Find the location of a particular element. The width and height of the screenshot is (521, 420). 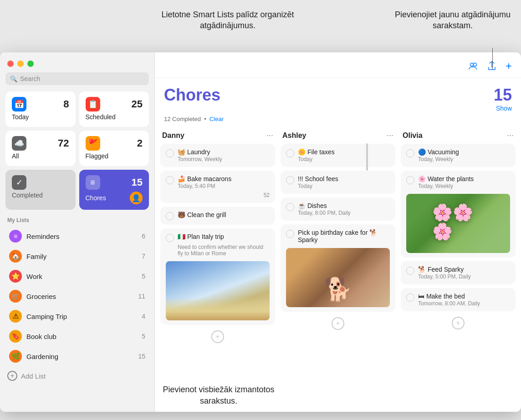

column-header-ashley: Ashley ··· is located at coordinates (338, 136).